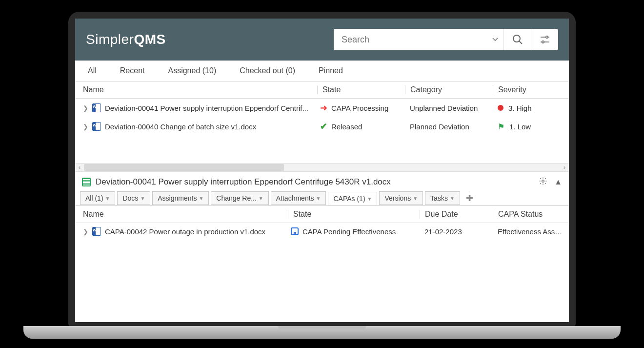 This screenshot has width=644, height=348. I want to click on severity-dot-icon, so click(501, 108).